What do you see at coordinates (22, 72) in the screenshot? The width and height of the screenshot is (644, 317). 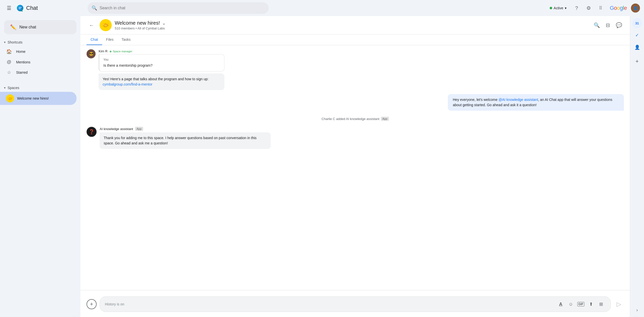 I see `starred-label: Starred` at bounding box center [22, 72].